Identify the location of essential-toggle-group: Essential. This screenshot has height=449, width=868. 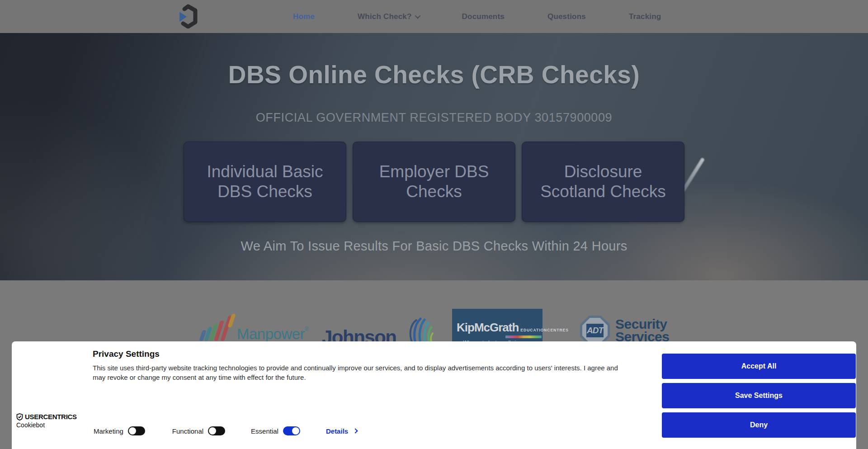
(276, 431).